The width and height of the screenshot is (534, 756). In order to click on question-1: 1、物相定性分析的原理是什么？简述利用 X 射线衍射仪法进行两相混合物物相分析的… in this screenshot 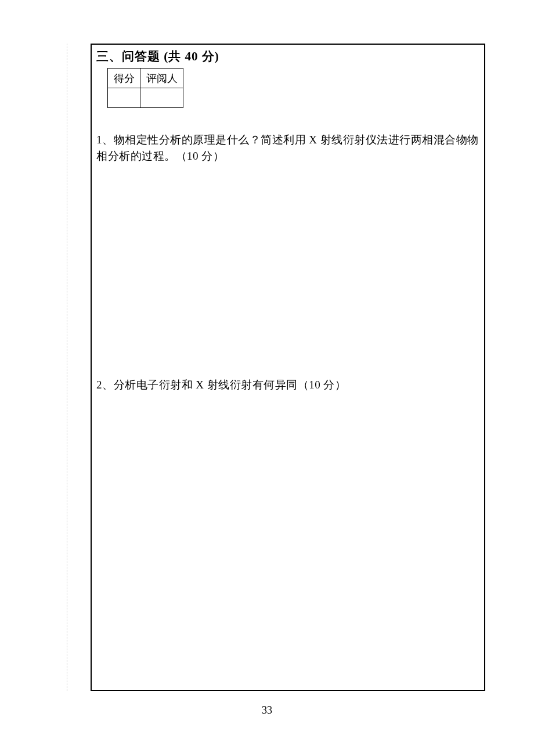, I will do `click(288, 147)`.